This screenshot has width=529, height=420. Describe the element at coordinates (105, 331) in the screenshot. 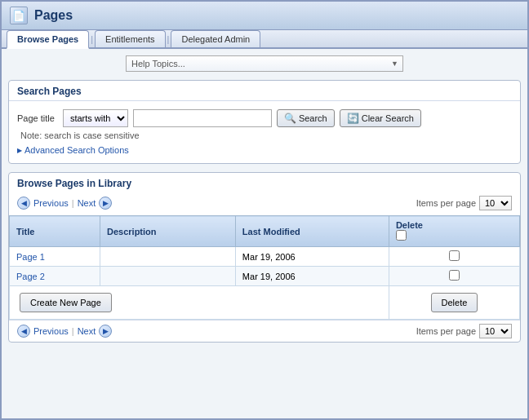

I see `next-icon-bottom: ▶` at that location.